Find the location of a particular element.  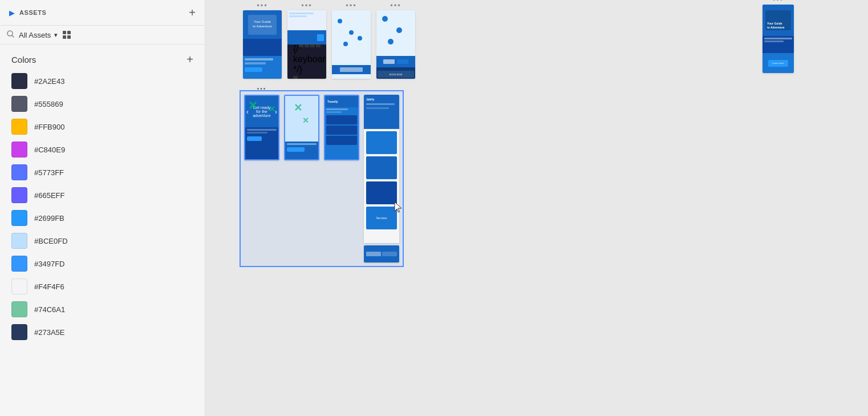

color-hex-label: #F4F4F6 is located at coordinates (49, 286).